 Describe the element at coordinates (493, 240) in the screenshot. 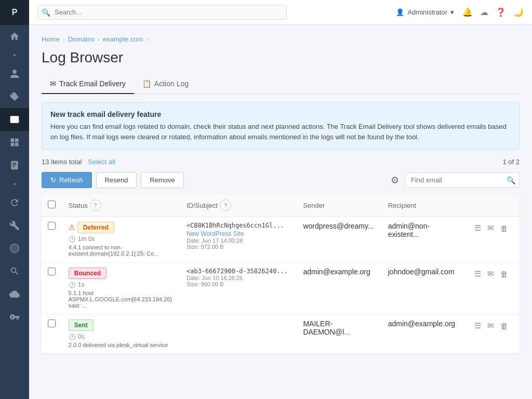

I see `row1-actions: ☰ ✉ 🗑` at that location.